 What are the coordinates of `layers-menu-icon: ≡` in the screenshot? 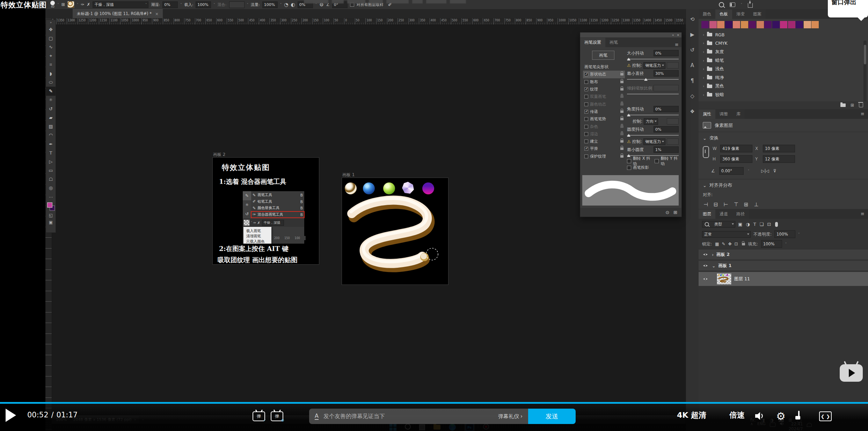 It's located at (863, 214).